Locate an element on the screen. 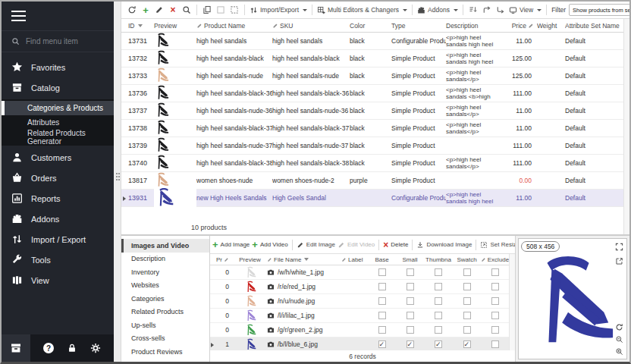  zoom-in-button is located at coordinates (619, 352).